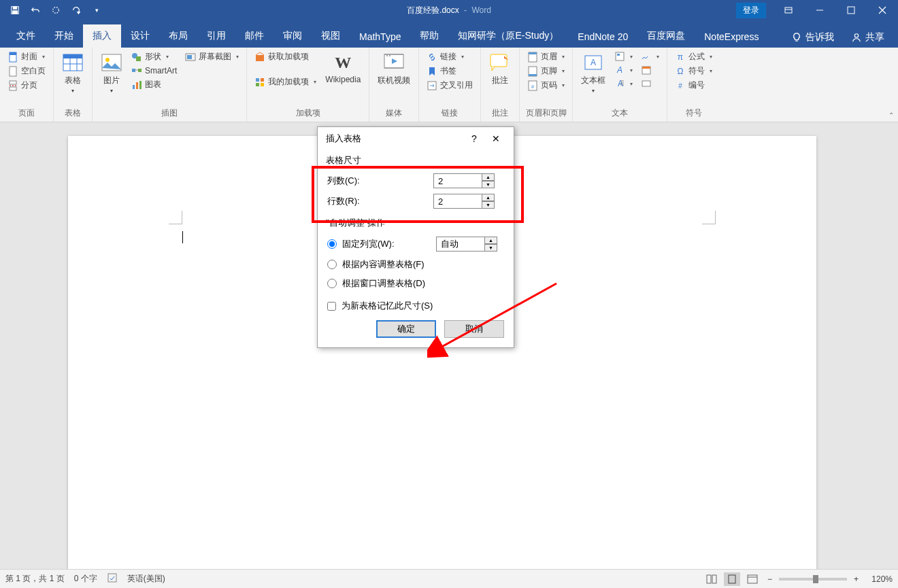 The width and height of the screenshot is (898, 588). Describe the element at coordinates (623, 70) in the screenshot. I see `wordart-button: A` at that location.